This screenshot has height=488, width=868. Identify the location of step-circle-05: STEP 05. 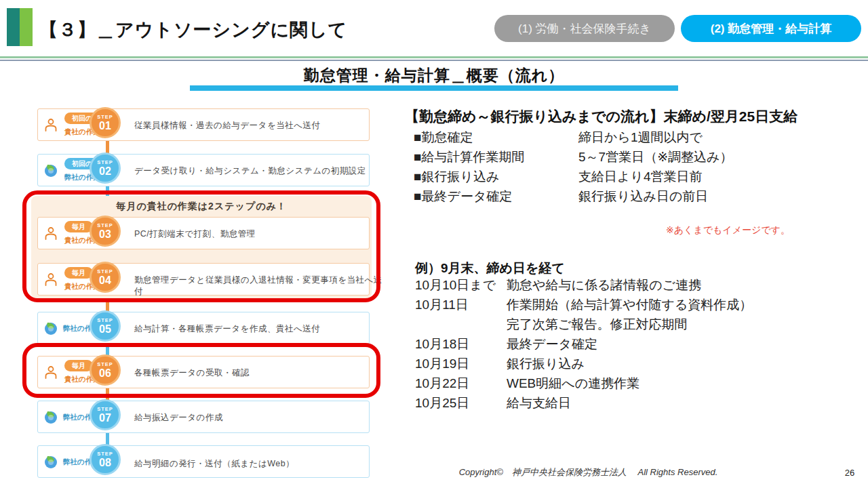
(105, 326).